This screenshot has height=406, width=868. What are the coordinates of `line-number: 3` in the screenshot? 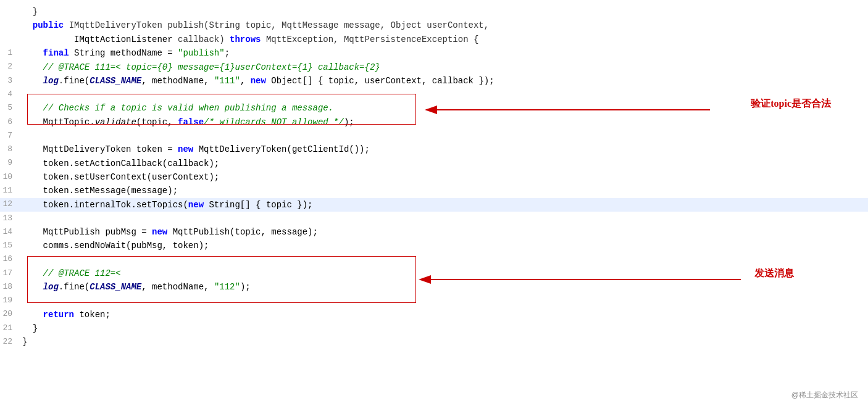 It's located at (10, 81).